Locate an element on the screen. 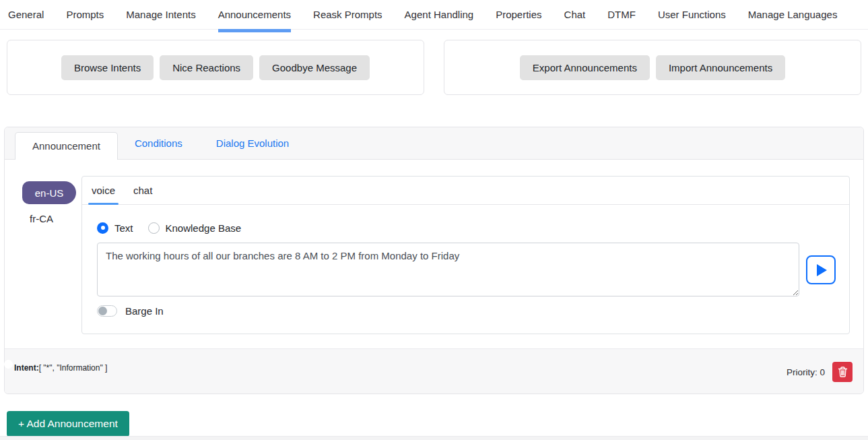 The height and width of the screenshot is (440, 868). text-radio-label: Text is located at coordinates (124, 228).